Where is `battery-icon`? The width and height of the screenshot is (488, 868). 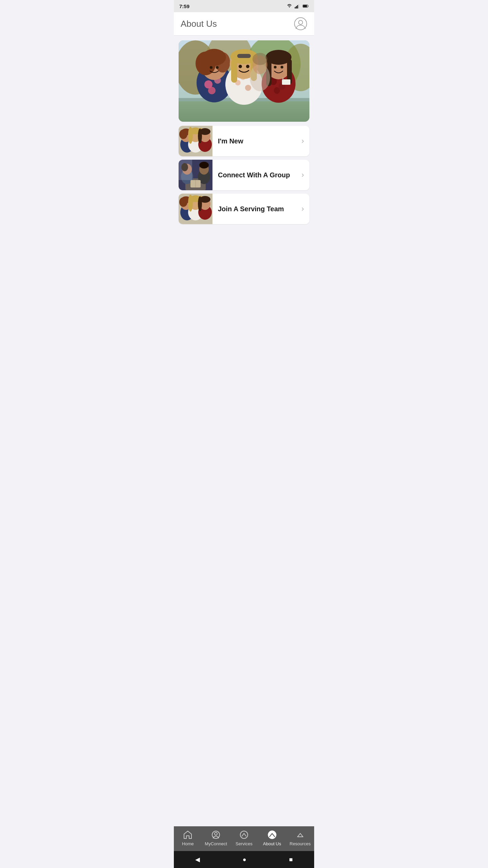
battery-icon is located at coordinates (306, 6).